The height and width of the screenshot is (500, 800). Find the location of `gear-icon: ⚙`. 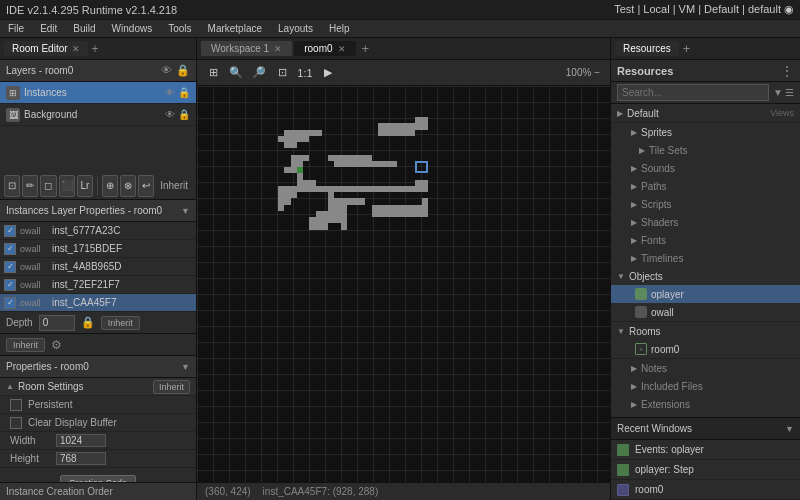

gear-icon: ⚙ is located at coordinates (56, 345).